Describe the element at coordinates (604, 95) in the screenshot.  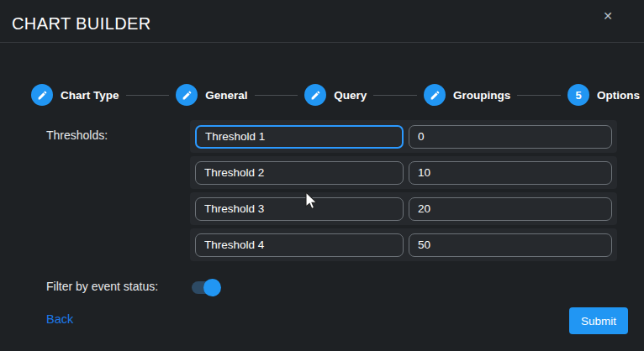
I see `step-options: 5 Options` at that location.